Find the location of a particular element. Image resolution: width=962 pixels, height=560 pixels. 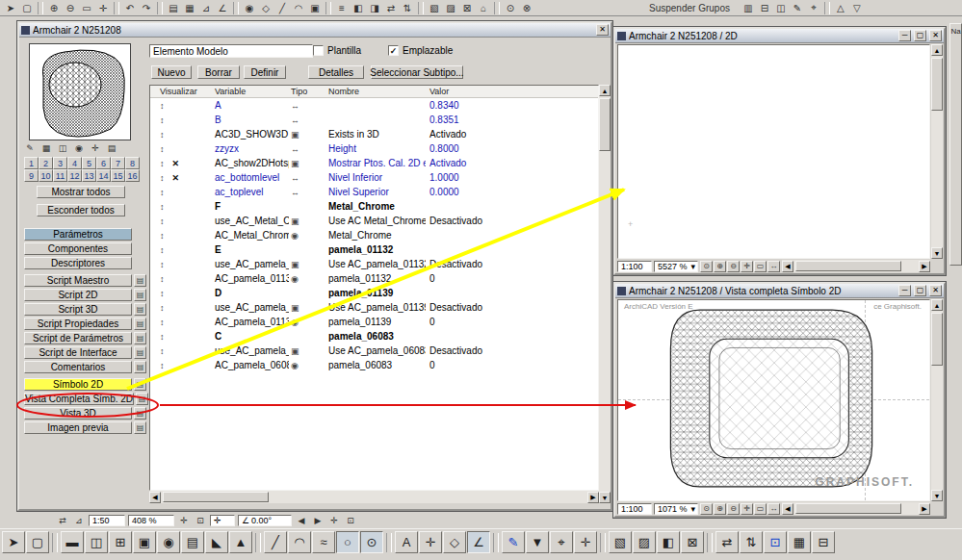

layers-icon: ▤ is located at coordinates (173, 8).